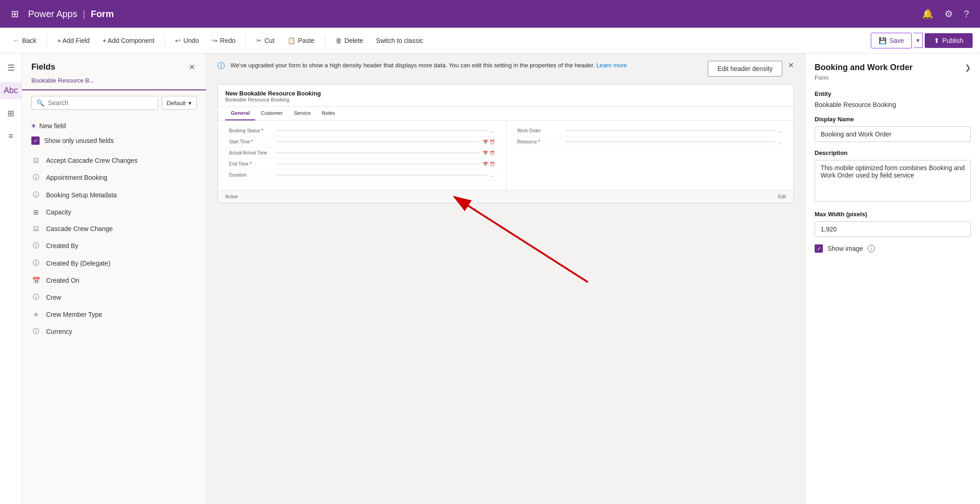  Describe the element at coordinates (29, 41) in the screenshot. I see `back-label: Back` at that location.